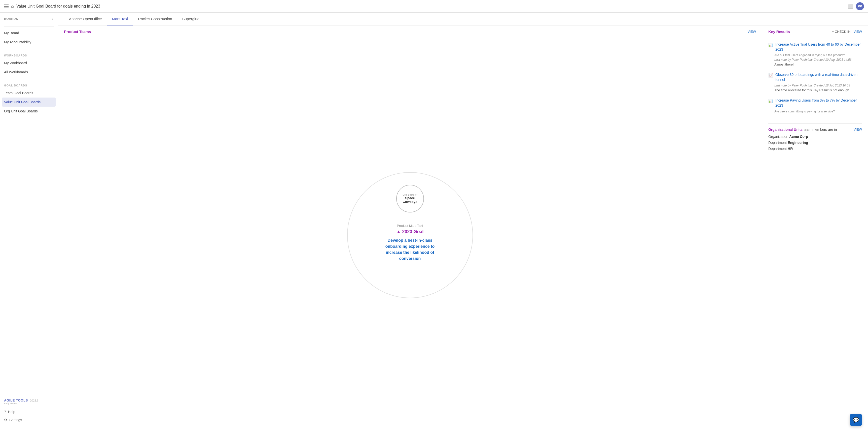 This screenshot has width=868, height=432. I want to click on sidebar-item-label: My Accountability, so click(18, 42).